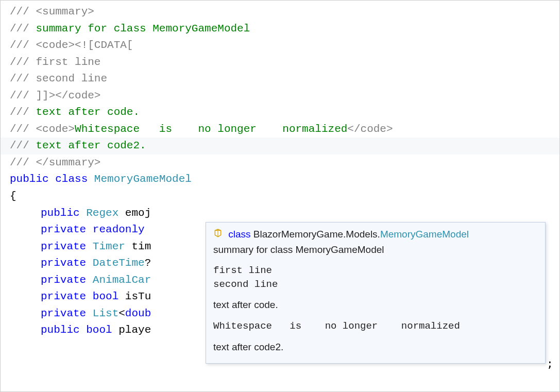 The image size is (560, 392). I want to click on tooltip-code-block-2: Whitespace is no longer normalized, so click(376, 327).